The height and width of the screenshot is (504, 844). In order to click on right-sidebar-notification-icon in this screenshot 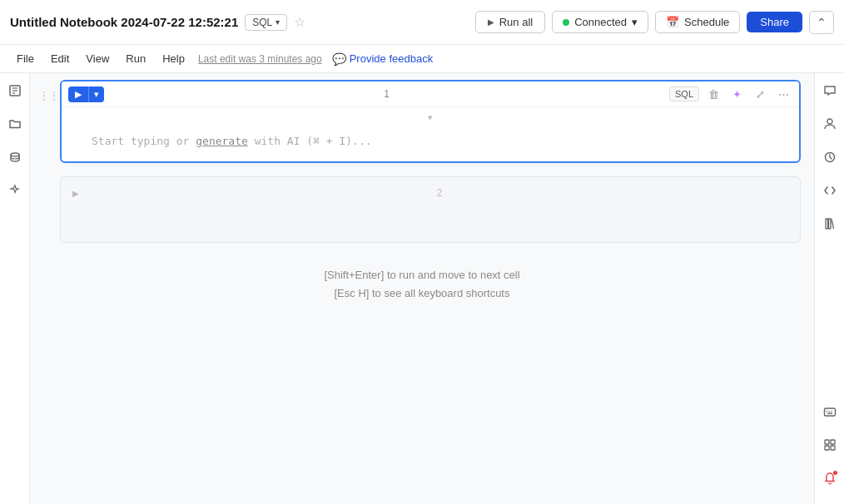, I will do `click(830, 478)`.